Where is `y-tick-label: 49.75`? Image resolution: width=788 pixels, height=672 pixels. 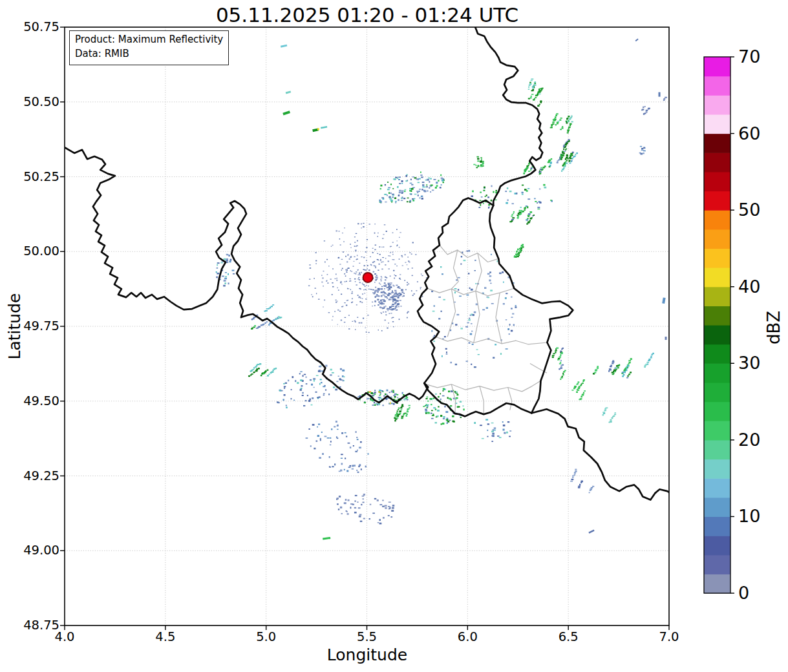 y-tick-label: 49.75 is located at coordinates (36, 326).